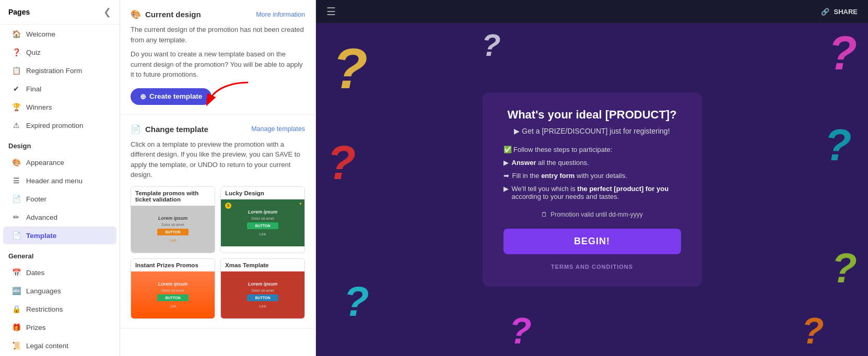 This screenshot has height=356, width=868. I want to click on sidebar-item-welcome: 🏠Welcome, so click(60, 34).